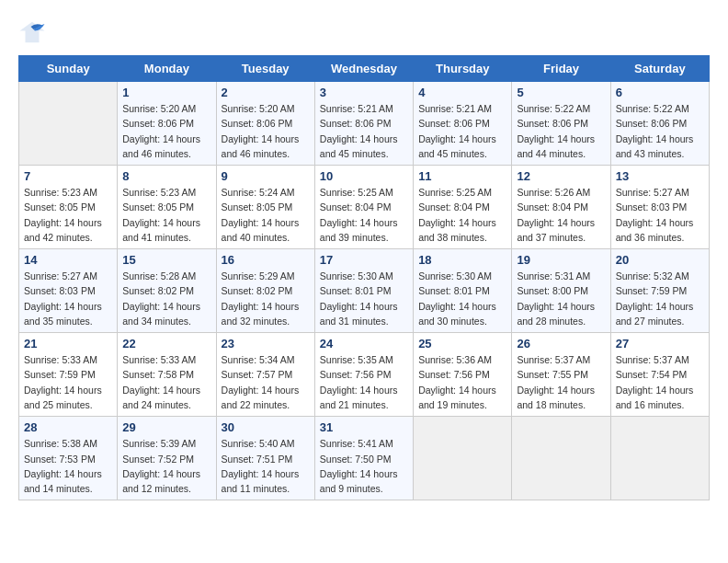 The image size is (728, 563). What do you see at coordinates (167, 375) in the screenshot?
I see `calendar-cell: 22Sunrise: 5:33 AMSunset: 7:58 PMDayligh…` at bounding box center [167, 375].